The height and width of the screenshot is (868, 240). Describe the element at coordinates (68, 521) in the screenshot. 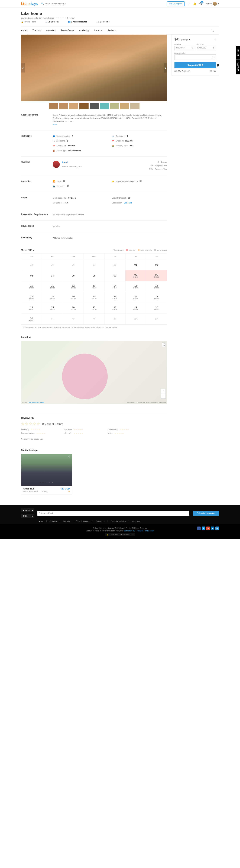

I see `footer-link: Buy now` at that location.